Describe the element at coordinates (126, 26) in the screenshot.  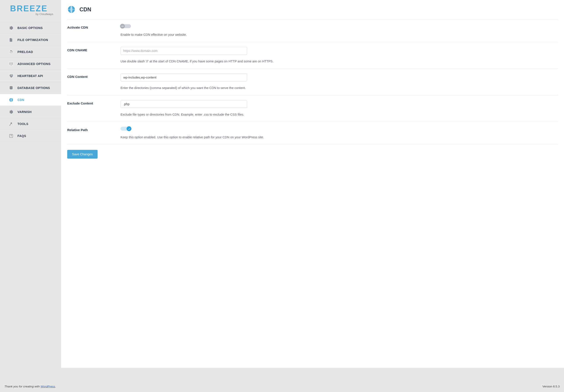
I see `activate-cdn-toggle` at that location.